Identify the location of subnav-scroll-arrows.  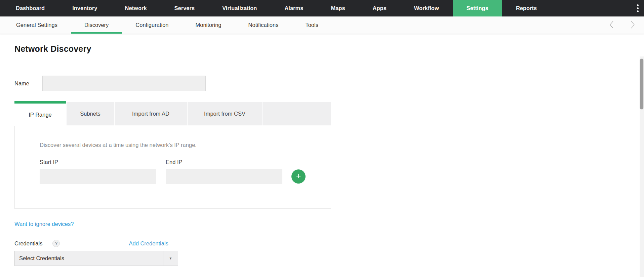
(627, 25).